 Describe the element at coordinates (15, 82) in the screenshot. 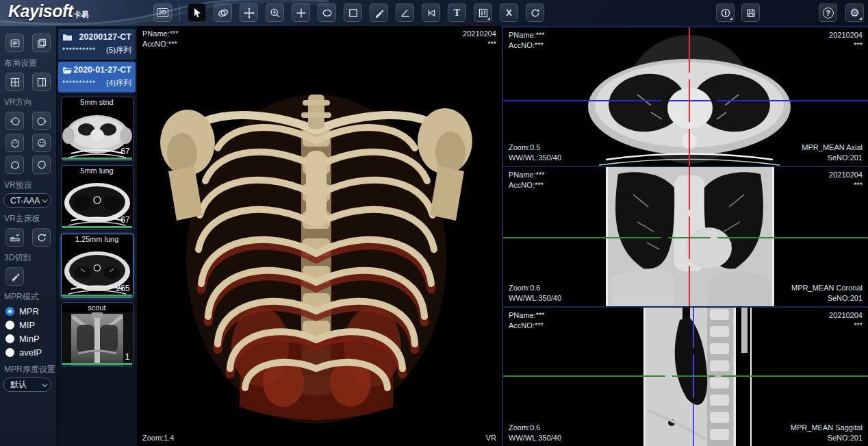

I see `grid-layout-button` at that location.